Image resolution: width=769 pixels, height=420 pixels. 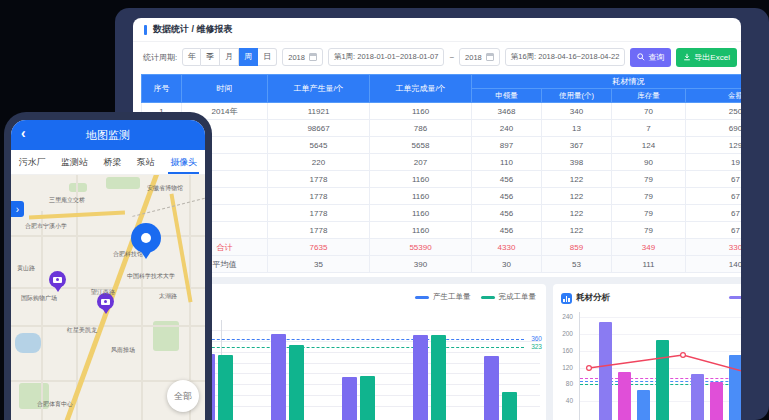 I want to click on total-row: 合计7635553904330859349330, so click(x=442, y=248).